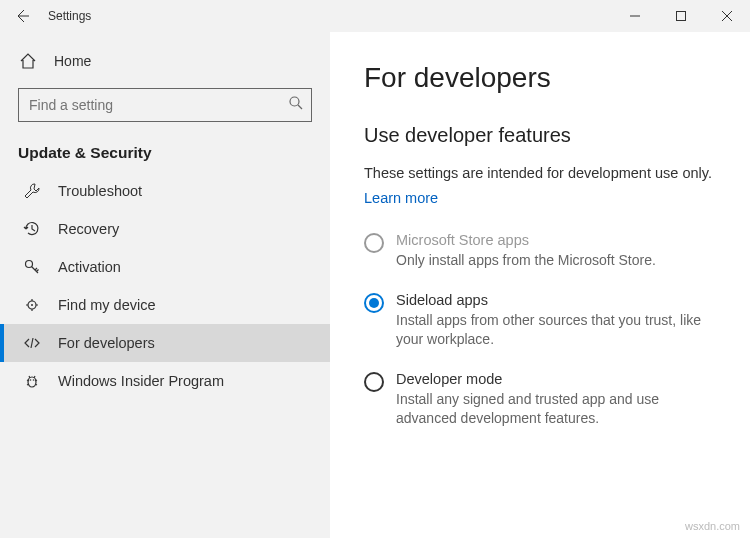 The image size is (750, 538). What do you see at coordinates (635, 16) in the screenshot?
I see `minimize-icon` at bounding box center [635, 16].